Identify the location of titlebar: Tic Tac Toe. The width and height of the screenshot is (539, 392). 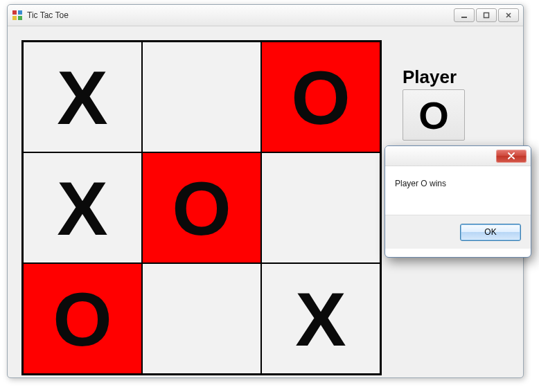
(265, 15).